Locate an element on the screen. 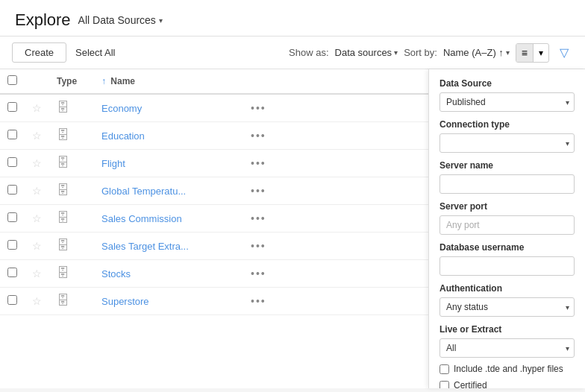 The height and width of the screenshot is (392, 585). page-title: Explore is located at coordinates (43, 20).